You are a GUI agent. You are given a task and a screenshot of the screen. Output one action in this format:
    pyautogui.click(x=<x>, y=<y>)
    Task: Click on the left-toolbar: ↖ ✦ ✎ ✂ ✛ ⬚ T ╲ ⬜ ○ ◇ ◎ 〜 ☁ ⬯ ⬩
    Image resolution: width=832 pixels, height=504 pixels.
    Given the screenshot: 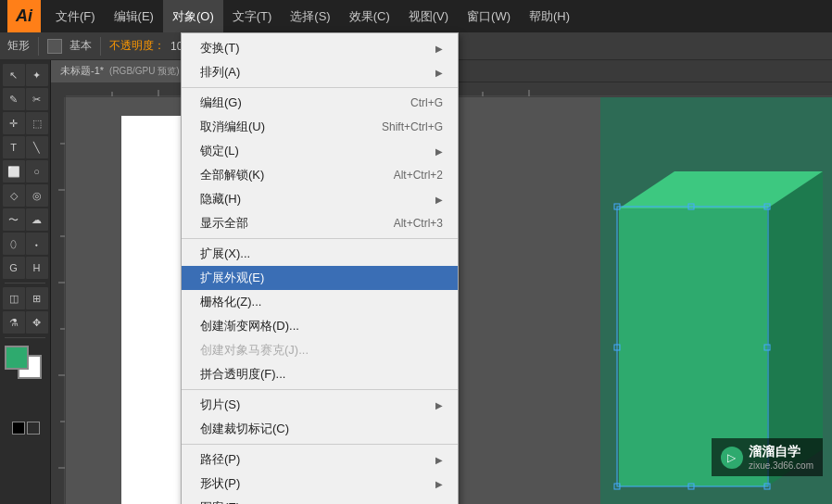 What is the action you would take?
    pyautogui.click(x=26, y=282)
    